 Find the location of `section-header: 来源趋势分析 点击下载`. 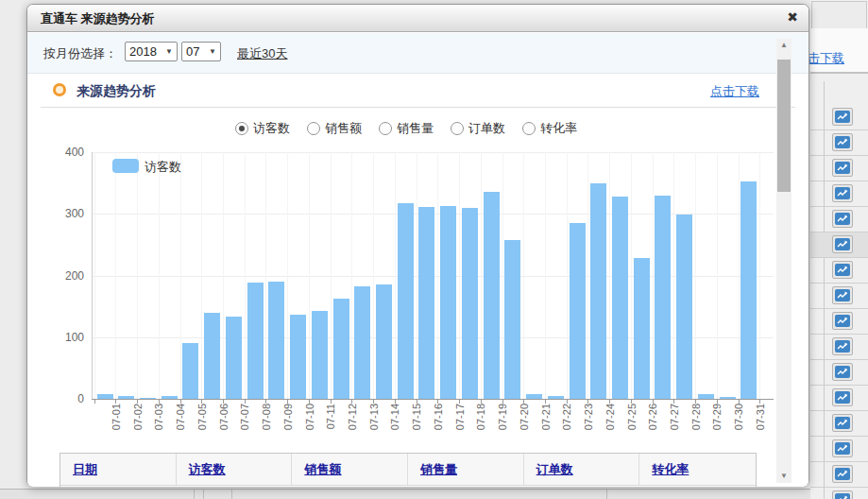

section-header: 来源趋势分析 点击下载 is located at coordinates (417, 91).